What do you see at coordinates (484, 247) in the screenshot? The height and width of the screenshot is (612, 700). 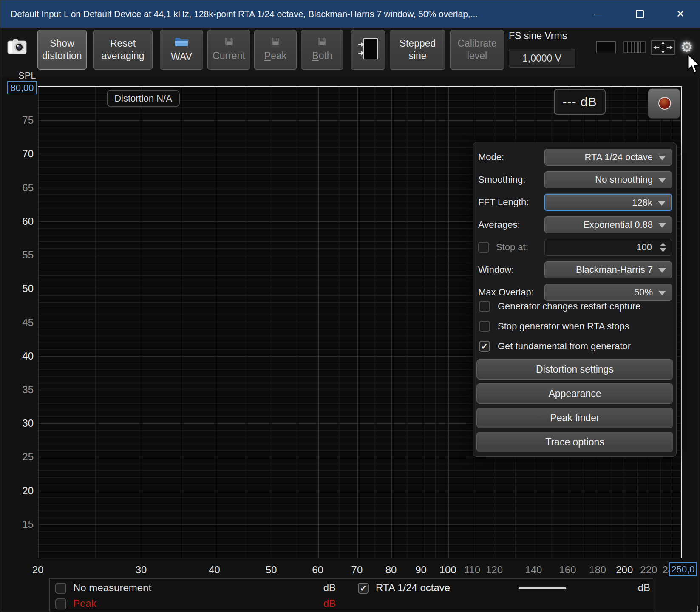 I see `stop-at-checkbox: ✓` at bounding box center [484, 247].